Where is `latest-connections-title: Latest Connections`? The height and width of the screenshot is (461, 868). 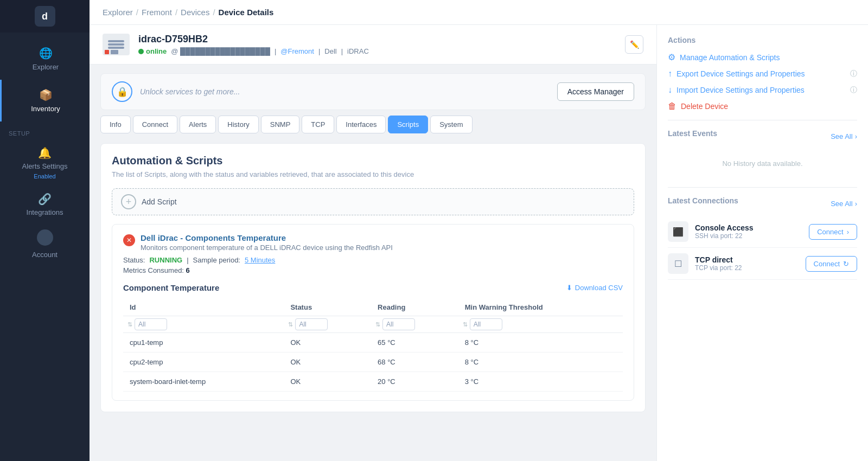
latest-connections-title: Latest Connections is located at coordinates (703, 201).